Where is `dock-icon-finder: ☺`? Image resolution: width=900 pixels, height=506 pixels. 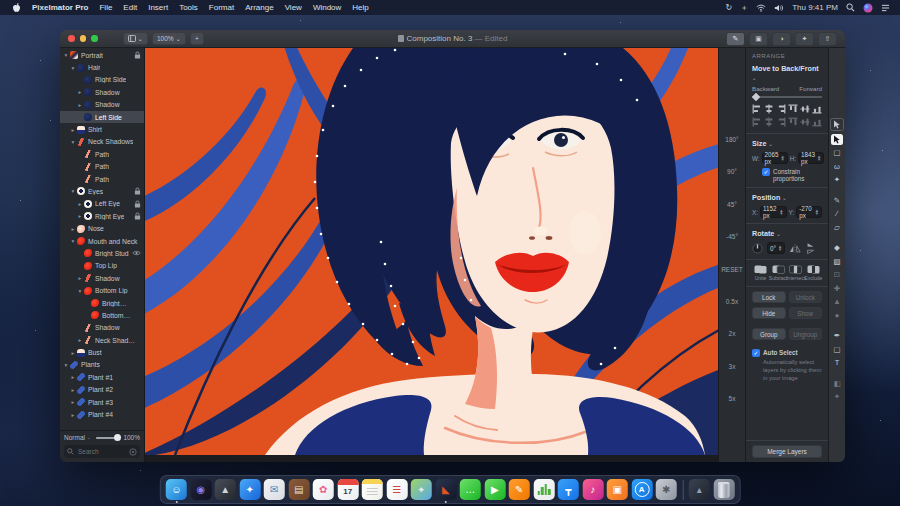
dock-icon-finder: ☺ is located at coordinates (176, 490).